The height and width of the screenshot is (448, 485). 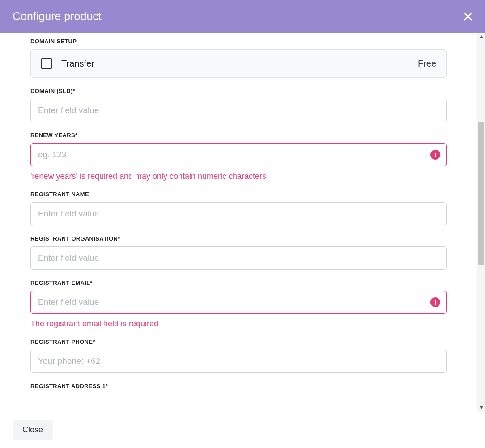 What do you see at coordinates (238, 91) in the screenshot?
I see `domain-sld-label: DOMAIN (SLD)*` at bounding box center [238, 91].